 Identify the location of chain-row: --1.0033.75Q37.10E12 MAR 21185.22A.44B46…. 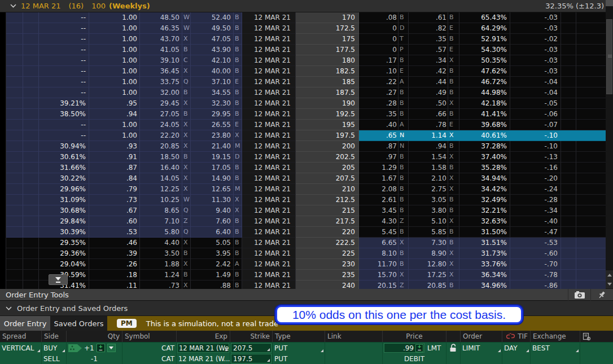
(306, 82).